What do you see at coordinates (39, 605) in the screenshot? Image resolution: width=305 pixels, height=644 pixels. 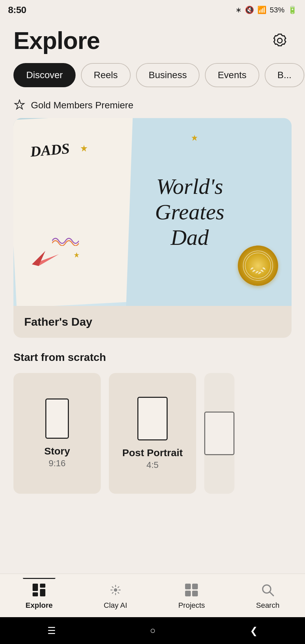 I see `nav-label-explore: Explore` at bounding box center [39, 605].